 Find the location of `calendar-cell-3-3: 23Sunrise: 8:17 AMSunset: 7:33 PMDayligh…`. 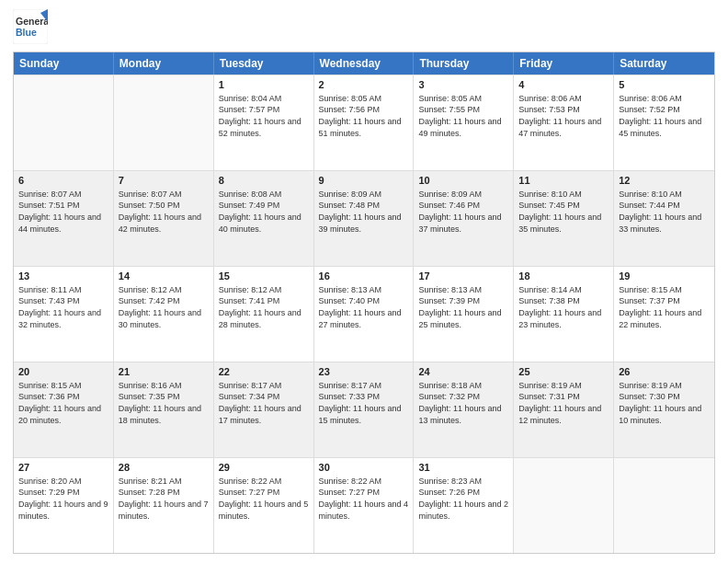

calendar-cell-3-3: 23Sunrise: 8:17 AMSunset: 7:33 PMDayligh… is located at coordinates (364, 410).